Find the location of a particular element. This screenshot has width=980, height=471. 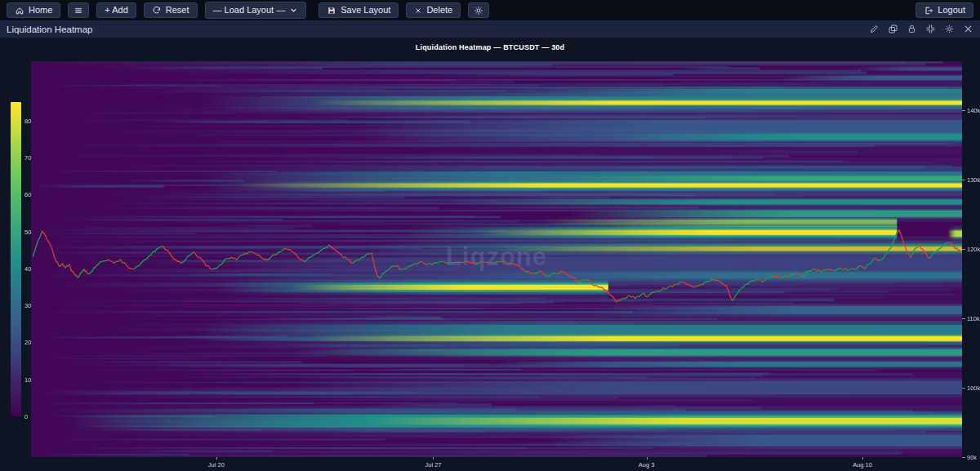

add-button: + Add is located at coordinates (116, 10).